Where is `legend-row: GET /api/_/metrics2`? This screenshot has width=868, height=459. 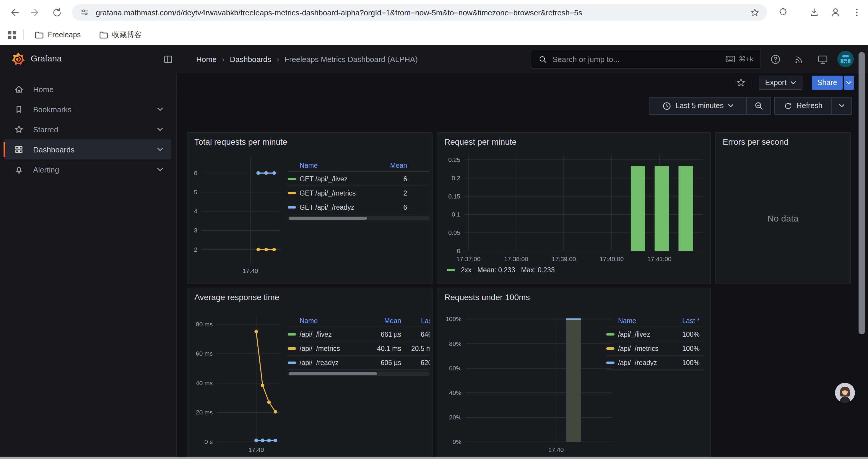
legend-row: GET /api/_/metrics2 is located at coordinates (359, 193).